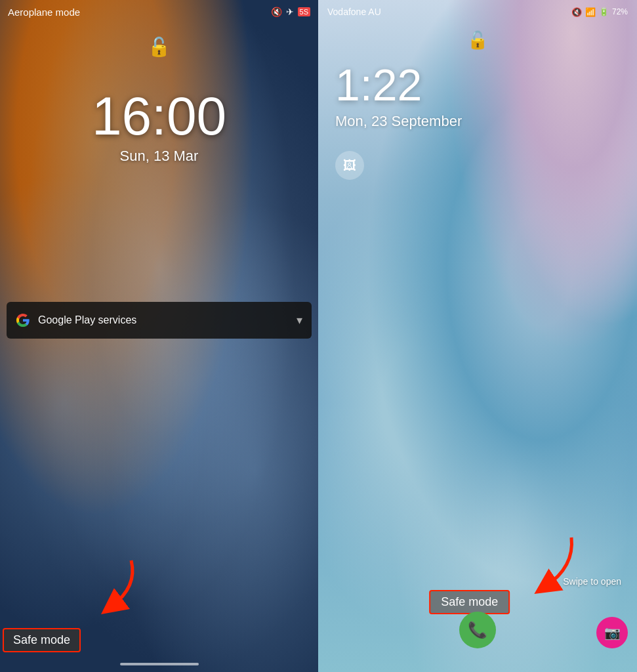 Image resolution: width=637 pixels, height=672 pixels. I want to click on left-safe-mode-label: Safe mode, so click(42, 640).